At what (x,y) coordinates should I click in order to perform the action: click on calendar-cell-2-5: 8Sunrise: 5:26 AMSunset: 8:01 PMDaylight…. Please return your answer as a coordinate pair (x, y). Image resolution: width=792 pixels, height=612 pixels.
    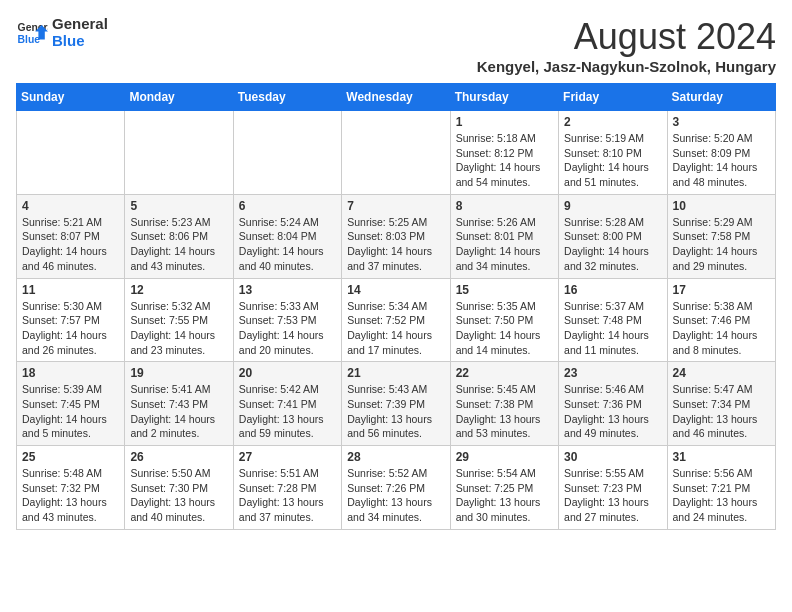
    Looking at the image, I should click on (504, 236).